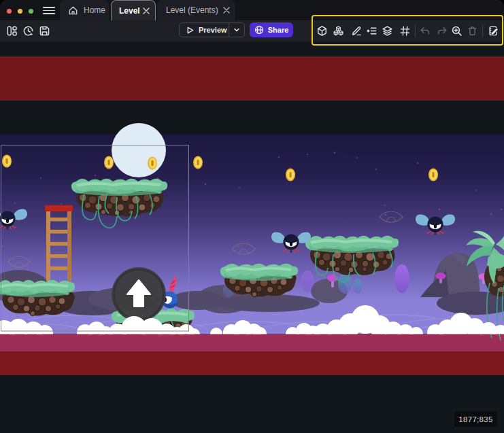 Image resolution: width=504 pixels, height=433 pixels. Describe the element at coordinates (133, 10) in the screenshot. I see `tab-level: Level` at that location.